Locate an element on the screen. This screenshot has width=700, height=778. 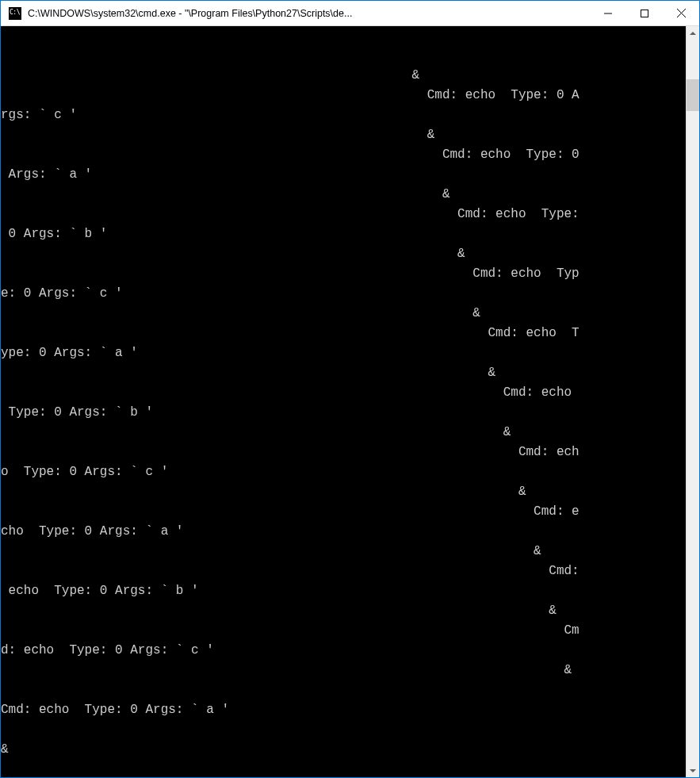
chevron-up-icon is located at coordinates (693, 33).